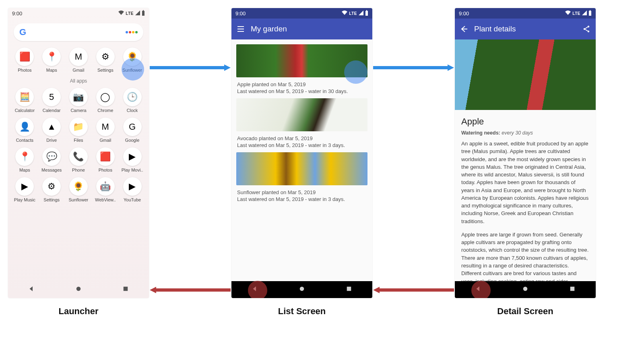  I want to click on arrow-list-to-detail, so click(414, 68).